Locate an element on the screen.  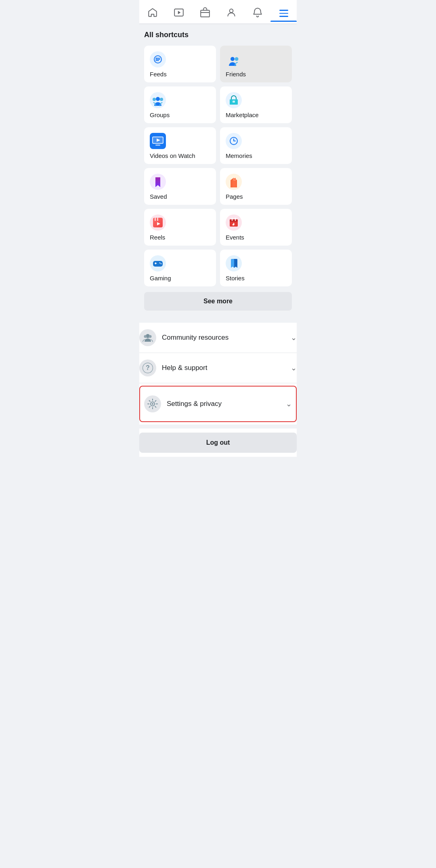
shortcut-feeds: Feeds is located at coordinates (180, 64).